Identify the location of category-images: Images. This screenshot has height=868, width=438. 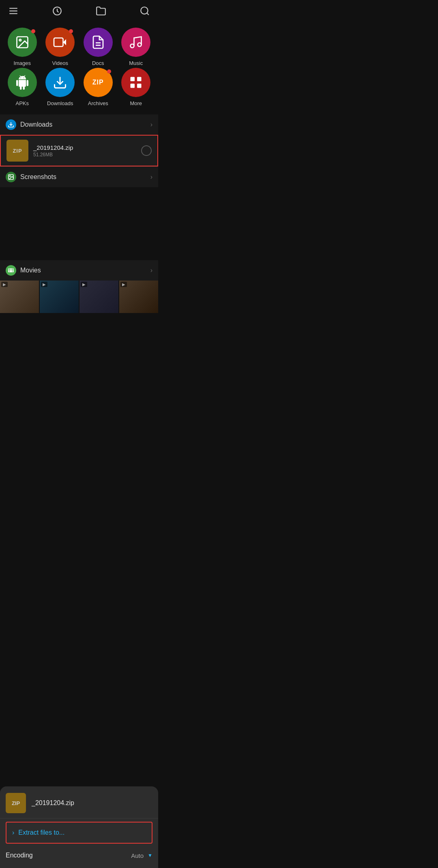
(22, 47).